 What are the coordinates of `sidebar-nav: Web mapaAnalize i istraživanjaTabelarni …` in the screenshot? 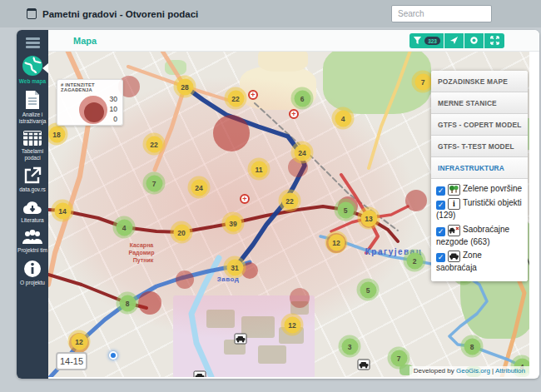 It's located at (32, 170).